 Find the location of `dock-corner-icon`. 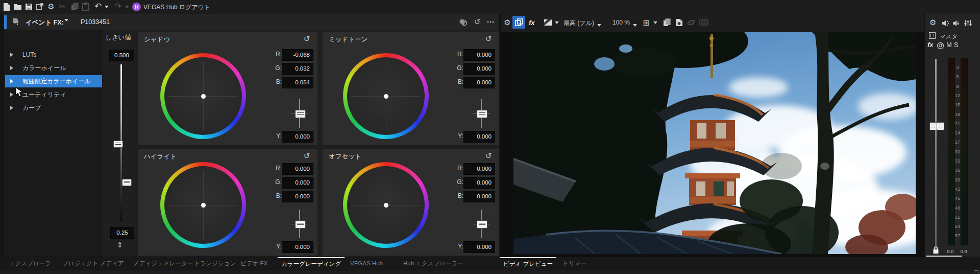

dock-corner-icon is located at coordinates (976, 272).